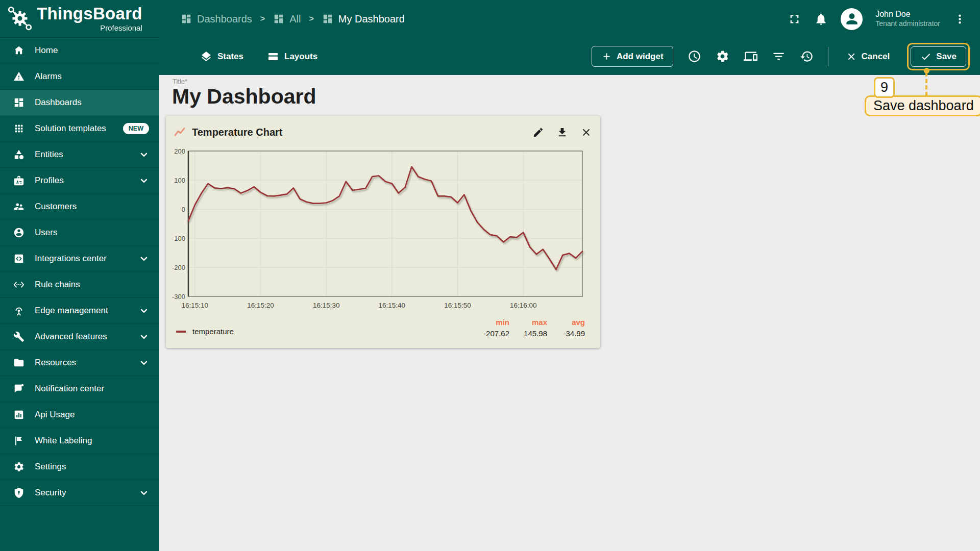  I want to click on sidebar-item-label: Notification center, so click(69, 389).